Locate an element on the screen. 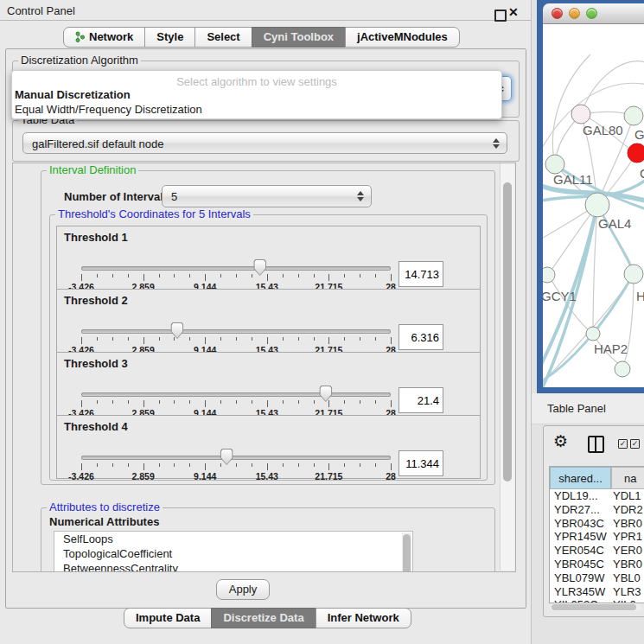  group-title: Discretization Algorithm is located at coordinates (80, 61).